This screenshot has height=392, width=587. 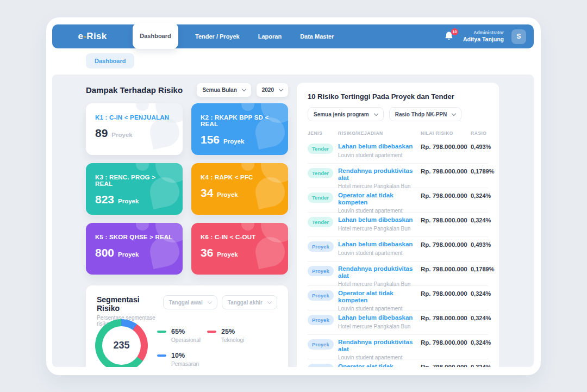 I want to click on table-header: JENIS RISIKO/KEJADIAN NILAI RISIKO RASIO, so click(x=398, y=133).